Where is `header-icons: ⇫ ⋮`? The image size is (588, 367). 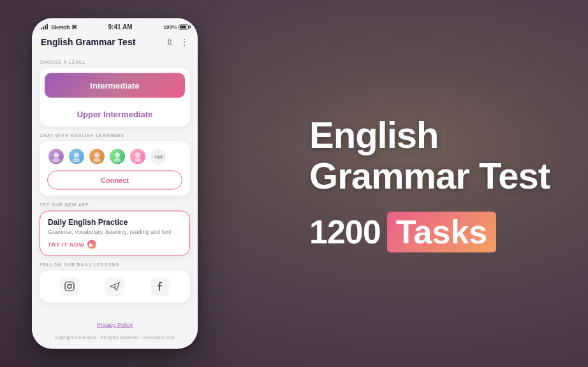 header-icons: ⇫ ⋮ is located at coordinates (177, 42).